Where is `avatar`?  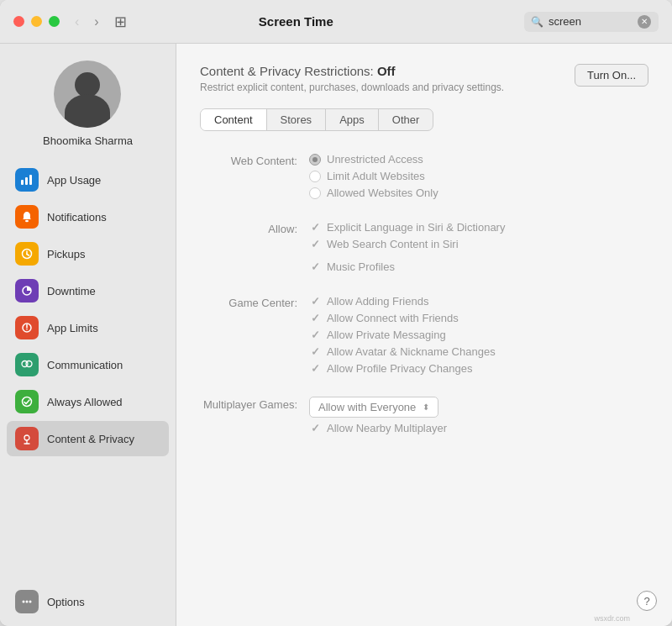 avatar is located at coordinates (87, 94).